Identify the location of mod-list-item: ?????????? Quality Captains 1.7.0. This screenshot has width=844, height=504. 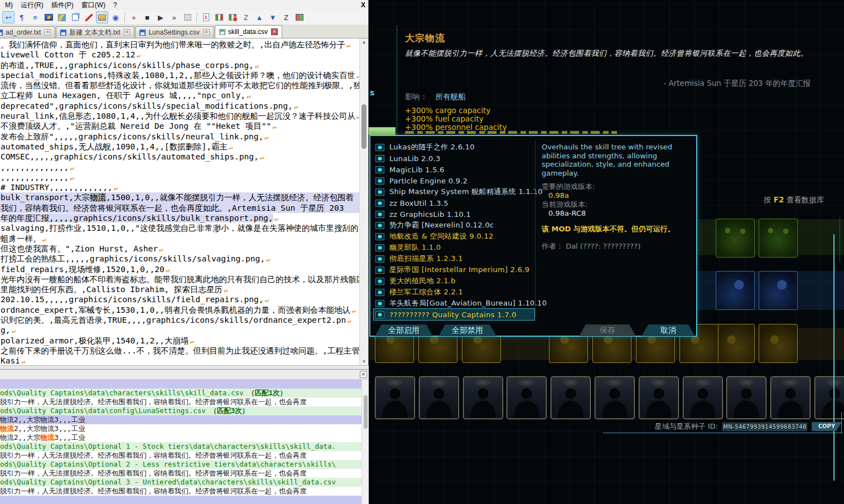
(454, 314).